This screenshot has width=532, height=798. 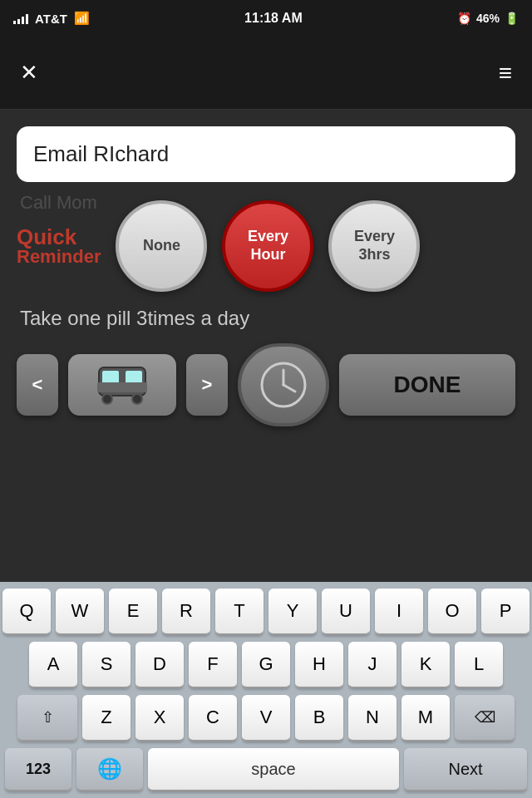 I want to click on shift-key: ⇧, so click(x=47, y=718).